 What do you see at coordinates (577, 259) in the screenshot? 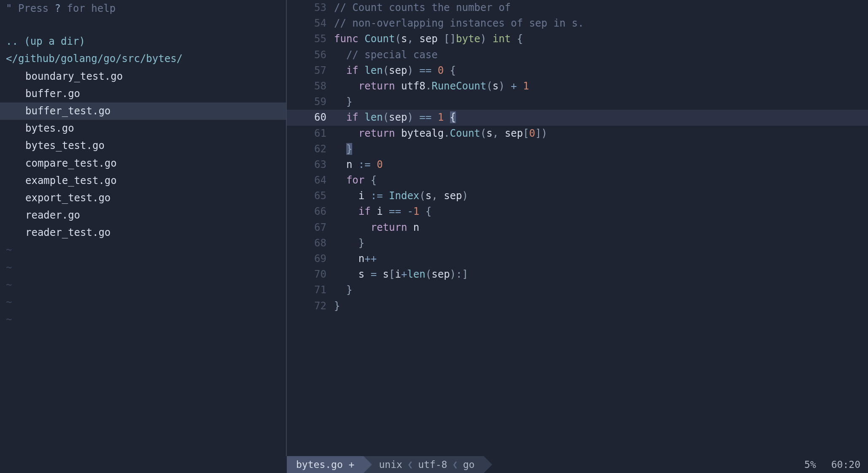
I see `code-line: 69 n++` at bounding box center [577, 259].